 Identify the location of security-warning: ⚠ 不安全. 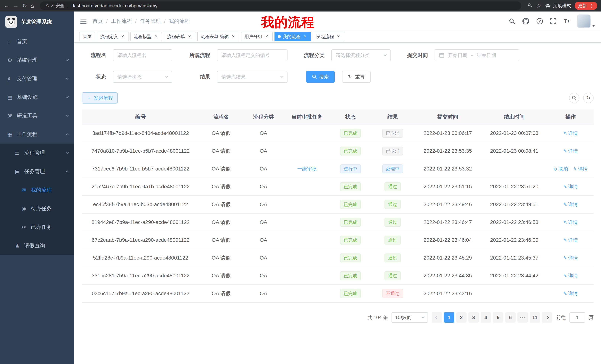
(55, 6).